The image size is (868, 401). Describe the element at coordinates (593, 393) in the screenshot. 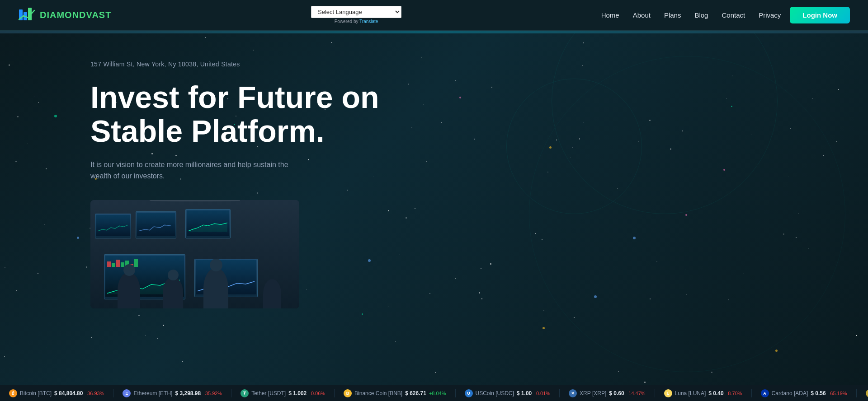

I see `ticker-coin-name: XRP [XRP]` at that location.